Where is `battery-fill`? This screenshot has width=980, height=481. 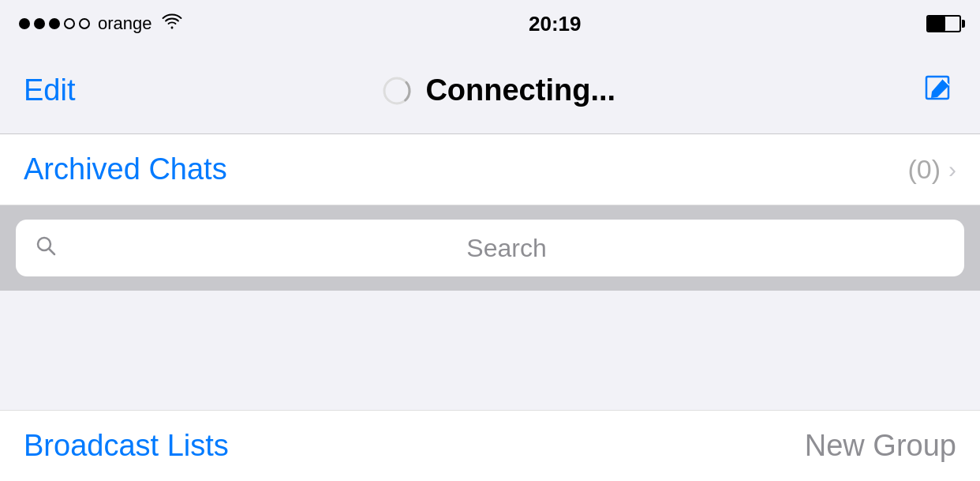
battery-fill is located at coordinates (937, 24).